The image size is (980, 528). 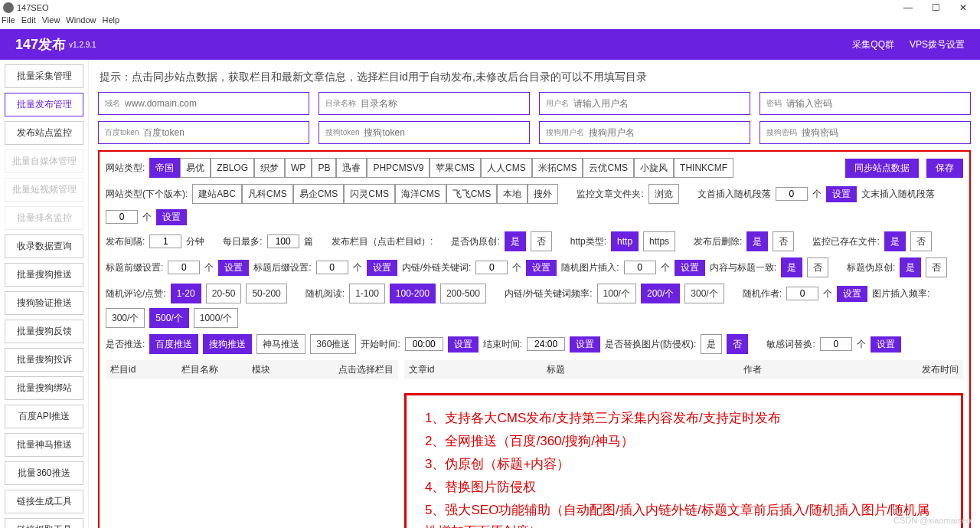 What do you see at coordinates (324, 168) in the screenshot?
I see `opt-PB: PB` at bounding box center [324, 168].